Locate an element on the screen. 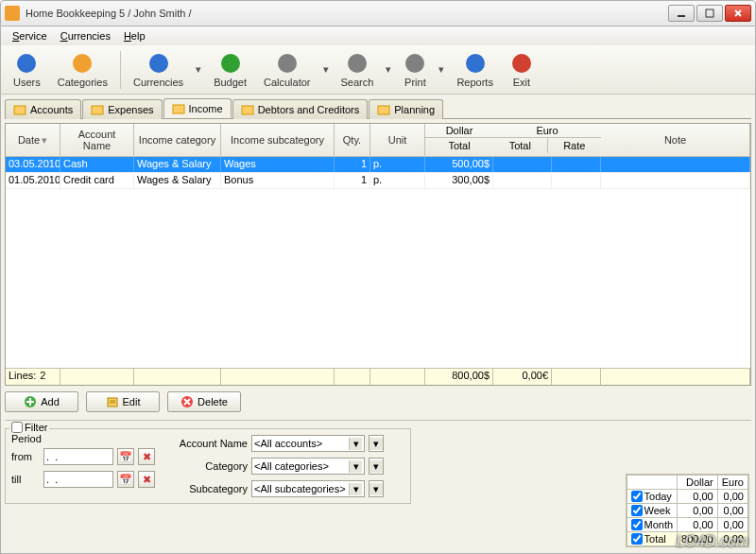 This screenshot has width=756, height=554. grid-footer: Lines: 2 800,00$ 0,00€ is located at coordinates (378, 376).